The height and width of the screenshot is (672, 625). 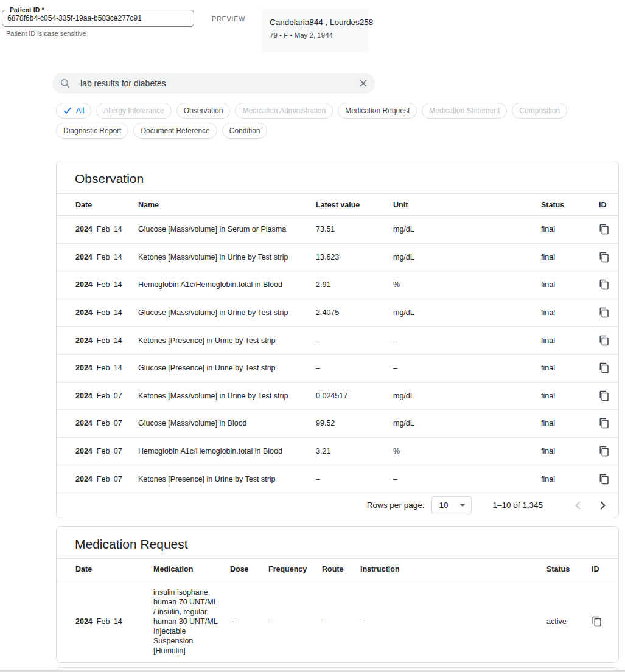 I want to click on column-header-medication: Medication, so click(x=192, y=569).